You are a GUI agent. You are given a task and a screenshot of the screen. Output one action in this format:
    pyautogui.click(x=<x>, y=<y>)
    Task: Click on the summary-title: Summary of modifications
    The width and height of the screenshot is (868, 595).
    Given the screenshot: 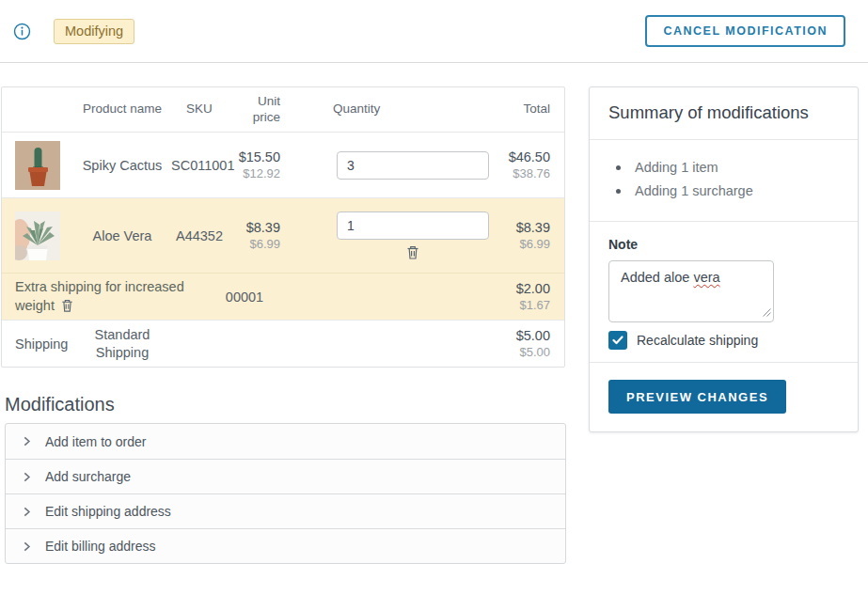 What is the action you would take?
    pyautogui.click(x=724, y=113)
    